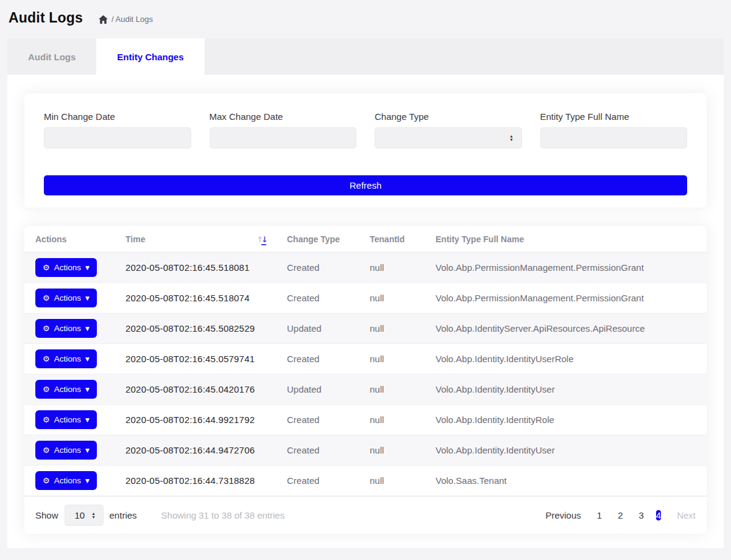 This screenshot has height=560, width=731. I want to click on cell-entity-type: Volo.Abp.Identity.IdentityRole, so click(567, 420).